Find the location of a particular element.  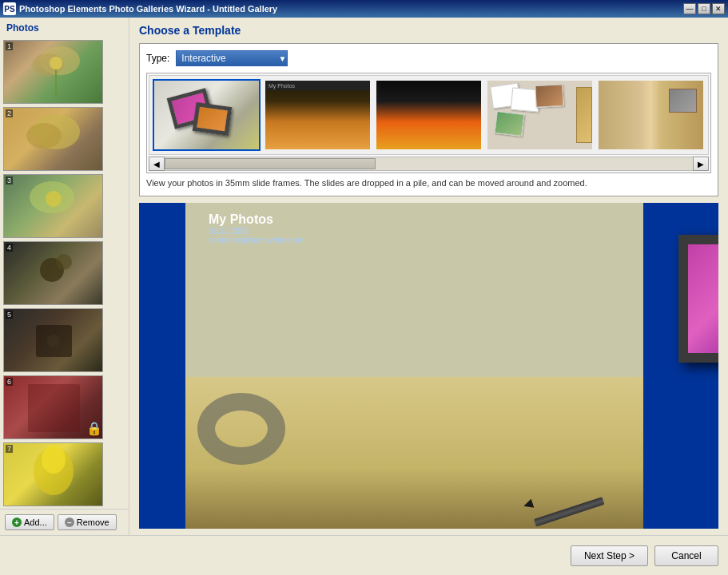

photo-number: 5 is located at coordinates (10, 315).